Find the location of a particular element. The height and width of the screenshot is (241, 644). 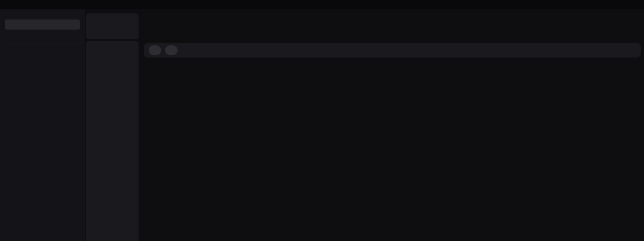

project-sidebar-header is located at coordinates (42, 12).